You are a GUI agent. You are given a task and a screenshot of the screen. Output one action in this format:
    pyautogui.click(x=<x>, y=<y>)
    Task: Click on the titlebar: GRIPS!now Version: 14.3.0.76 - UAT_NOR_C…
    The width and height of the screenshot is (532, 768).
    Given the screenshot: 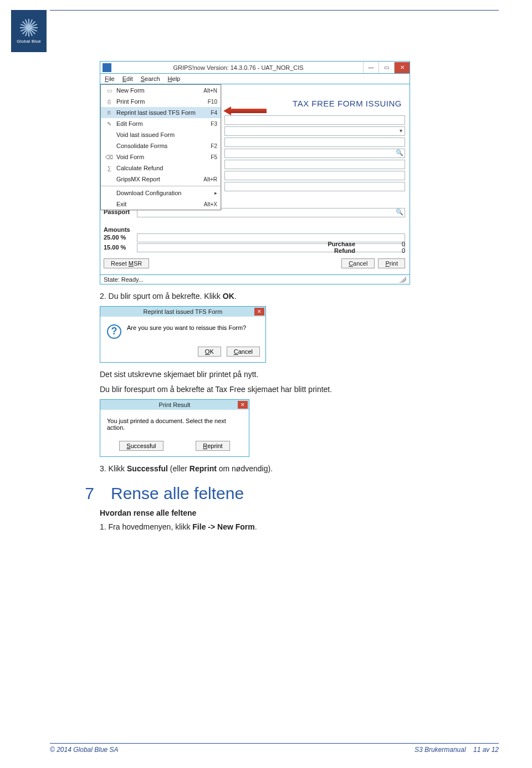 What is the action you would take?
    pyautogui.click(x=255, y=68)
    